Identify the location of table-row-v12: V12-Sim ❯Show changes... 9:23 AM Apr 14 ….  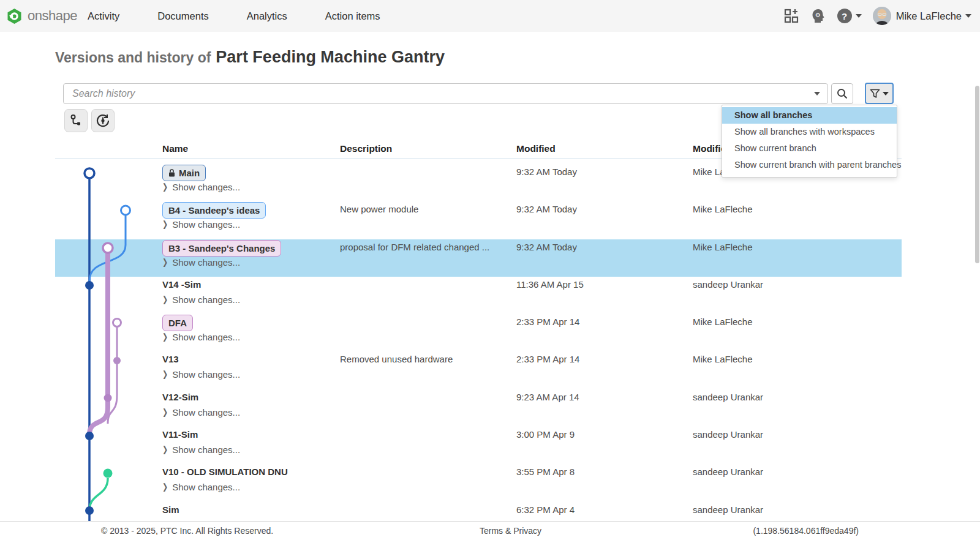
(478, 398).